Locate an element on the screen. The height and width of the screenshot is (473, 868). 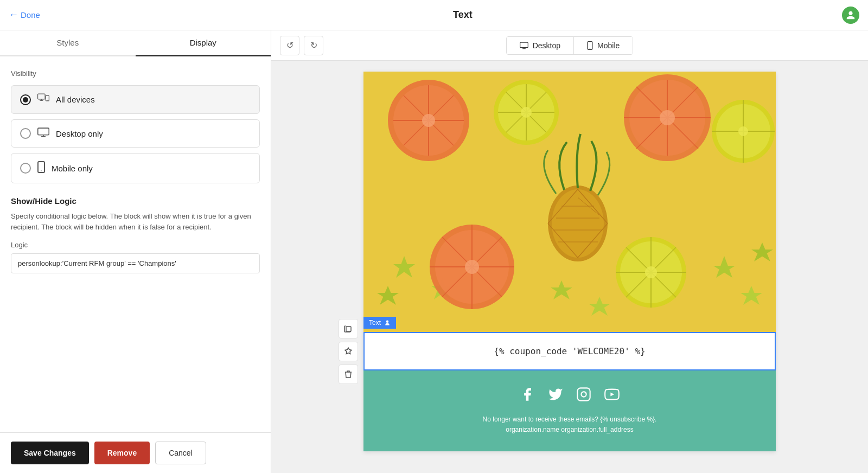
tab-display: Display is located at coordinates (203, 43).